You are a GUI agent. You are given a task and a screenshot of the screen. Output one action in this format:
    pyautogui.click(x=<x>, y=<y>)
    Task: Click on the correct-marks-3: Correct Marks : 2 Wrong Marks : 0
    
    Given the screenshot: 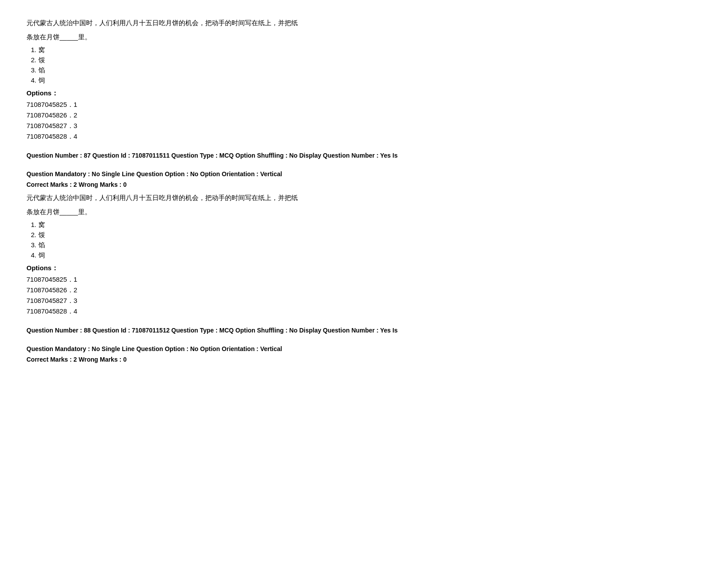 What is the action you would take?
    pyautogui.click(x=364, y=359)
    